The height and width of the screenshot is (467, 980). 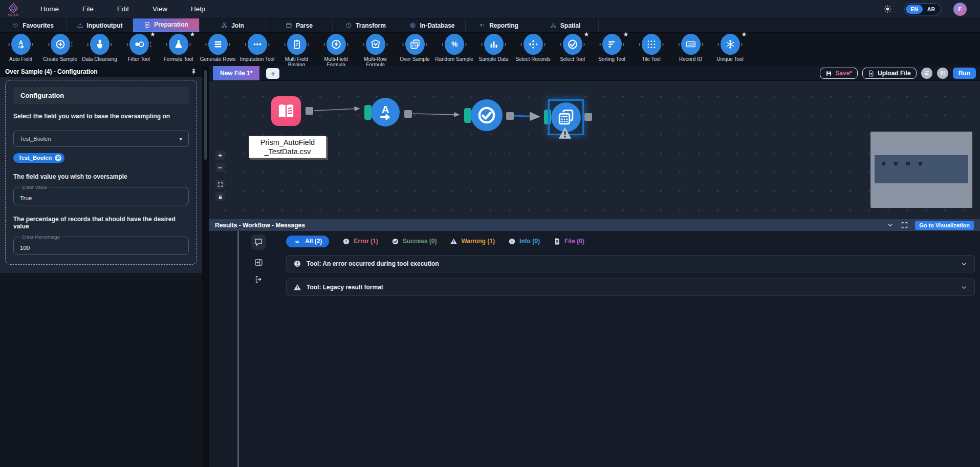 I want to click on open-panel-icon, so click(x=259, y=262).